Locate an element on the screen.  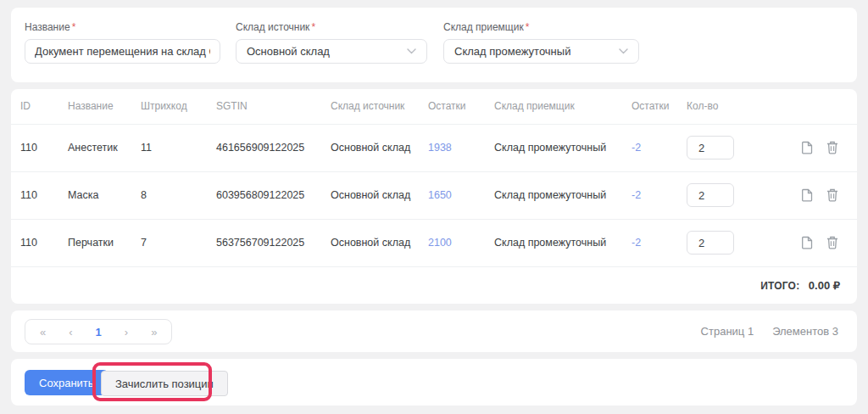
total-value: 0.00 ₽ is located at coordinates (824, 285).